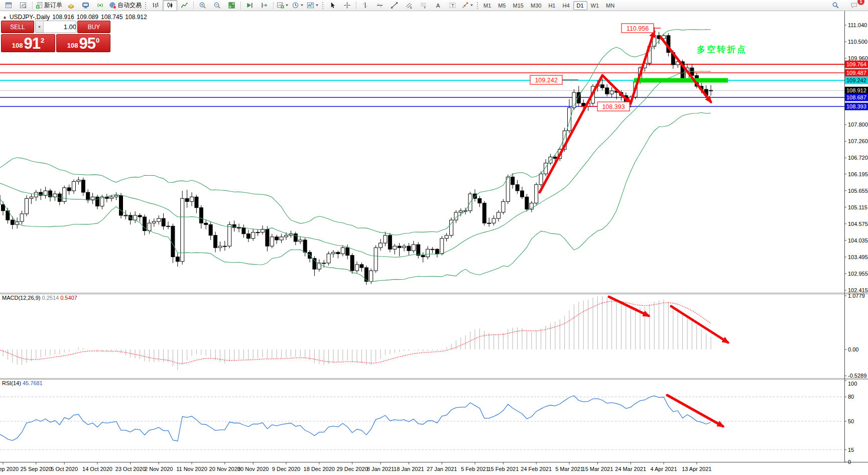  I want to click on zoom-out-button, so click(217, 6).